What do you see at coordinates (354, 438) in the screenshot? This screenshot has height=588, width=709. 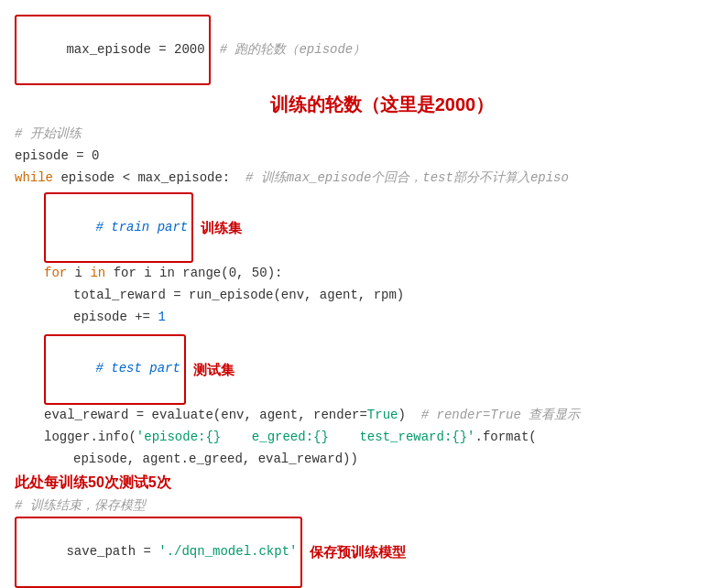 I see `line-logger1: logger.info('episode:{} e_greed:{} test_…` at bounding box center [354, 438].